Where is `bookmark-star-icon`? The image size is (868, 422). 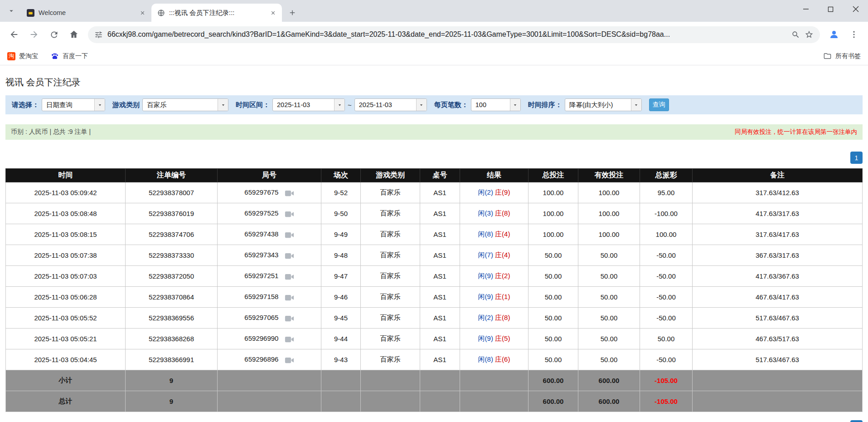
bookmark-star-icon is located at coordinates (809, 34).